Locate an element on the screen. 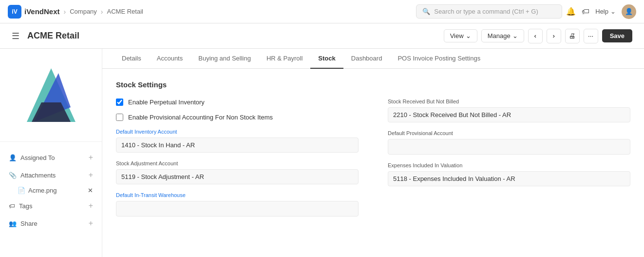  stock-adjustment-account-group: Stock Adjustment Account is located at coordinates (237, 173).